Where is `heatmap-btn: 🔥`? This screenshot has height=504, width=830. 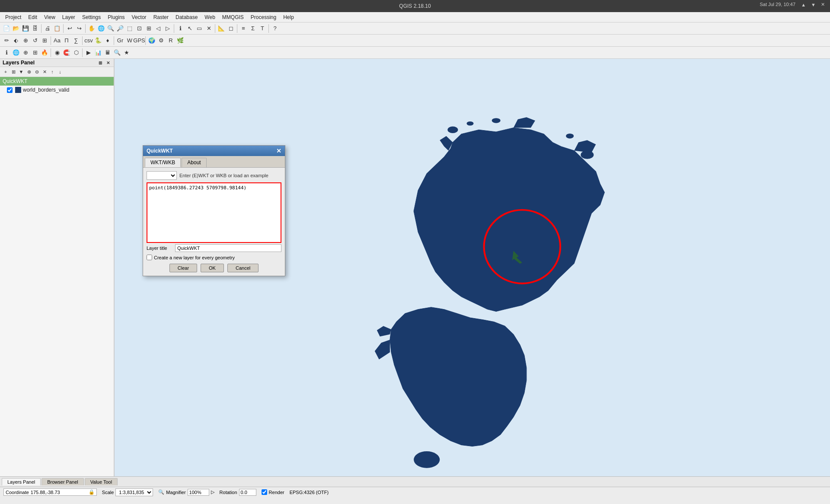 heatmap-btn: 🔥 is located at coordinates (45, 53).